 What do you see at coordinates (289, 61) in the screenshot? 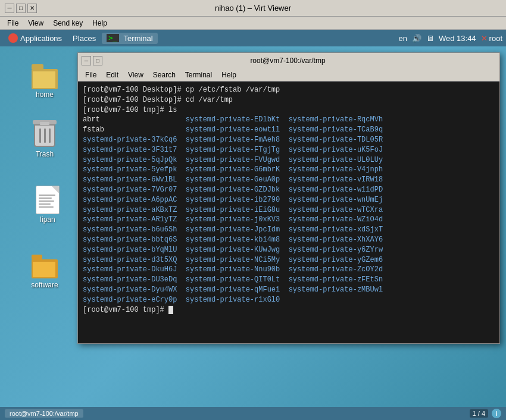
I see `terminal-title-bar: ─ □ root@vm7-100:/var/tmp` at bounding box center [289, 61].